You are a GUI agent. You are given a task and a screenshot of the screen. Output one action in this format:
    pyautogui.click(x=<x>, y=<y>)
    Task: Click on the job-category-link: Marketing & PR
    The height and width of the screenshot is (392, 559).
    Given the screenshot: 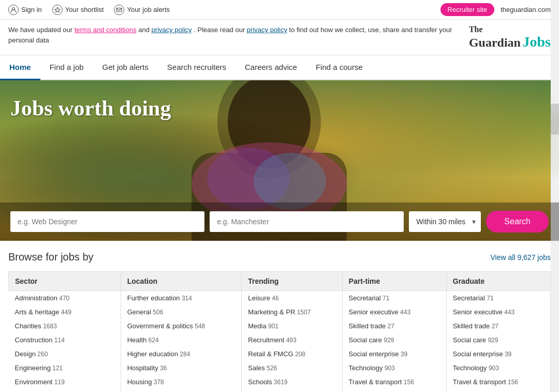 What is the action you would take?
    pyautogui.click(x=271, y=312)
    